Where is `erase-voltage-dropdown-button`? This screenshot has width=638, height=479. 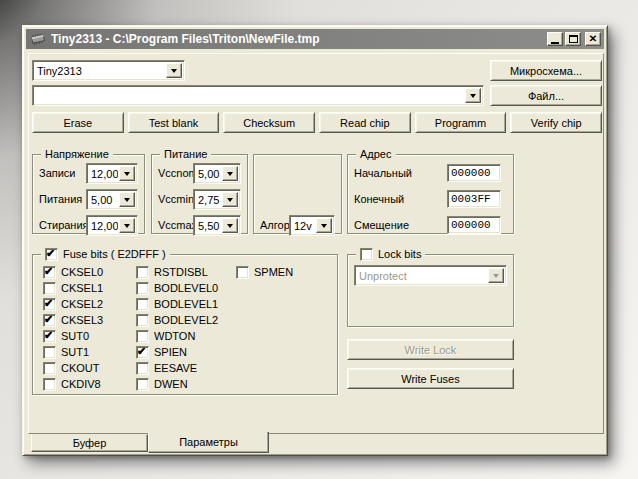
erase-voltage-dropdown-button is located at coordinates (127, 226).